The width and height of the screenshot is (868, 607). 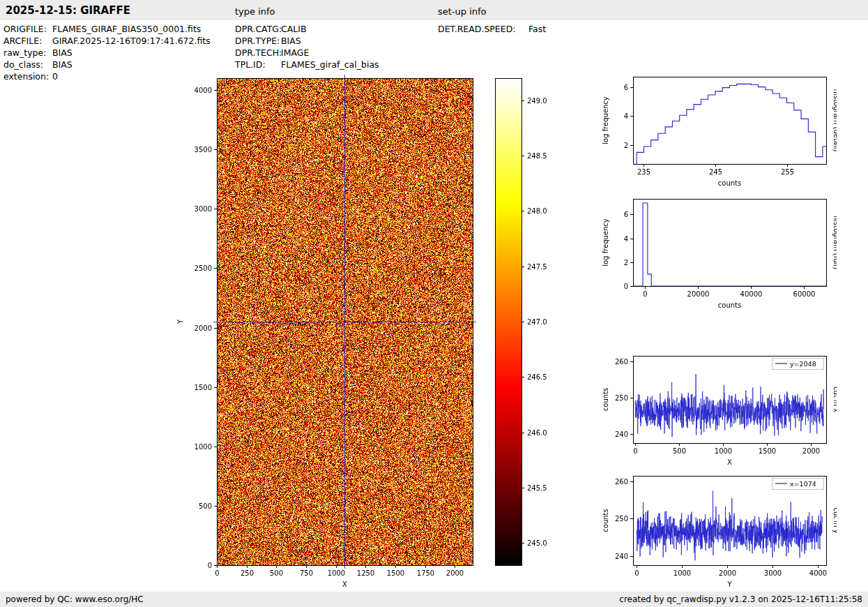 I want to click on cut-in-x-plot, so click(x=718, y=410).